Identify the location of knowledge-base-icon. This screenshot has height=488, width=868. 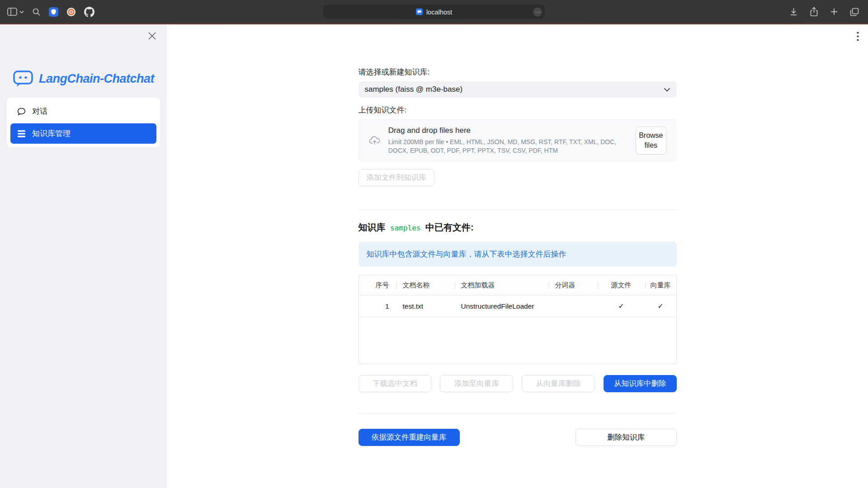
(22, 134).